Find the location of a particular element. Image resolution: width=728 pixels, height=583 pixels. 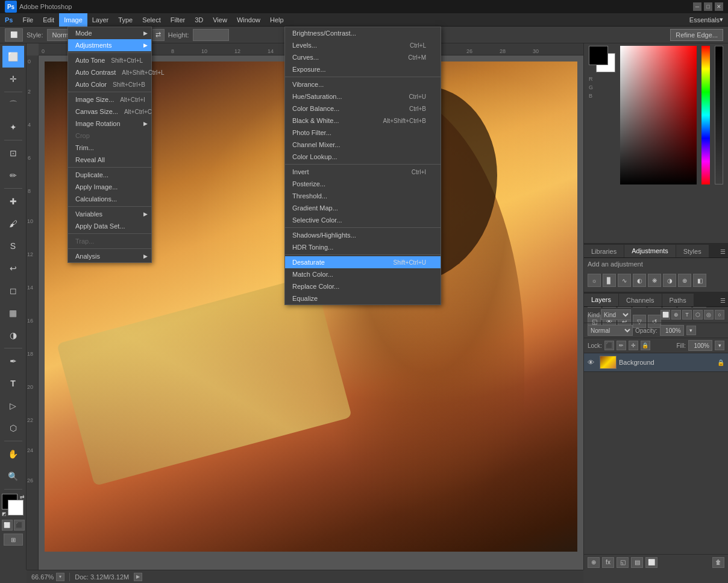

tab-layers: Layers is located at coordinates (601, 300).